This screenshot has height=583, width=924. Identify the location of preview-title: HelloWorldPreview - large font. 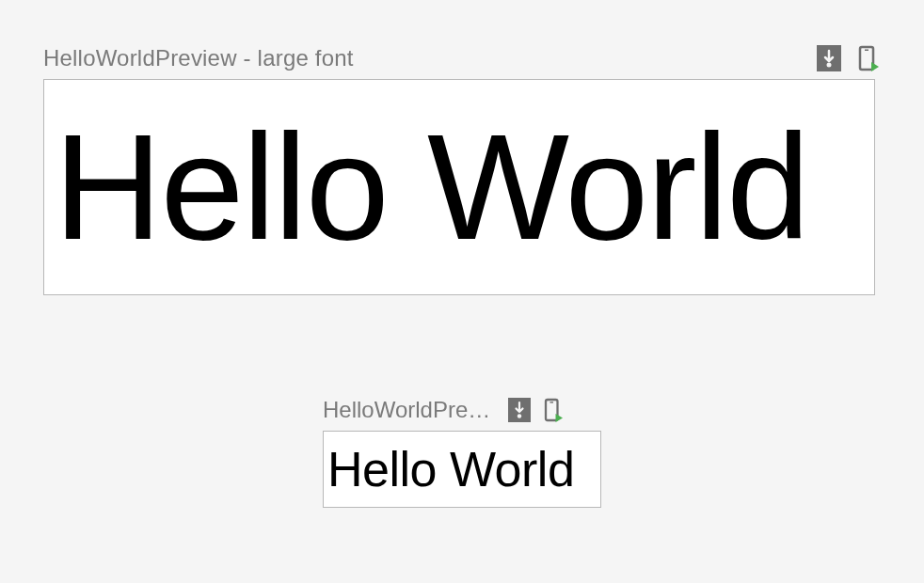
(199, 58).